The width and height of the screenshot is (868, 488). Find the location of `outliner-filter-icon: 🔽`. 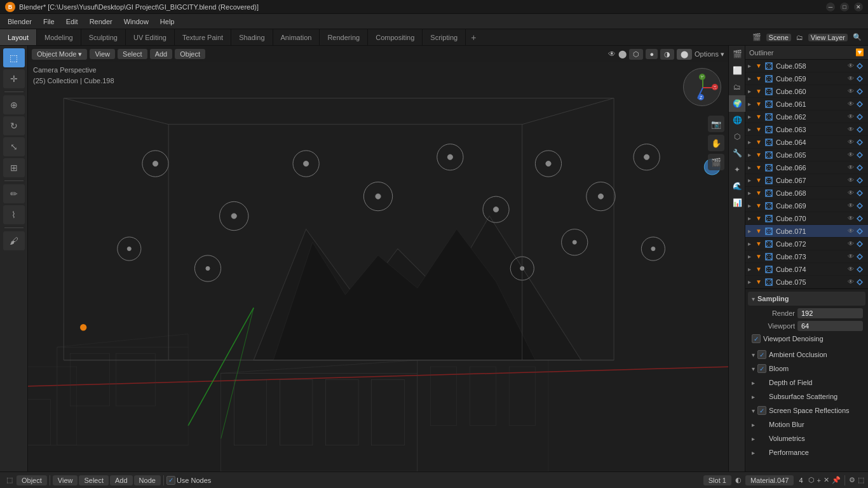

outliner-filter-icon: 🔽 is located at coordinates (860, 52).